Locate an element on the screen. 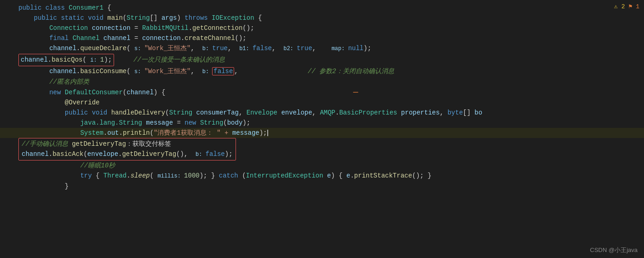 The width and height of the screenshot is (644, 258). code-line-17: } is located at coordinates (322, 186).